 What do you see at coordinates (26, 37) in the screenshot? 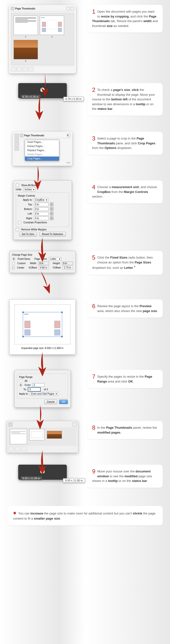
I see `thumb-label: 1` at bounding box center [26, 37].